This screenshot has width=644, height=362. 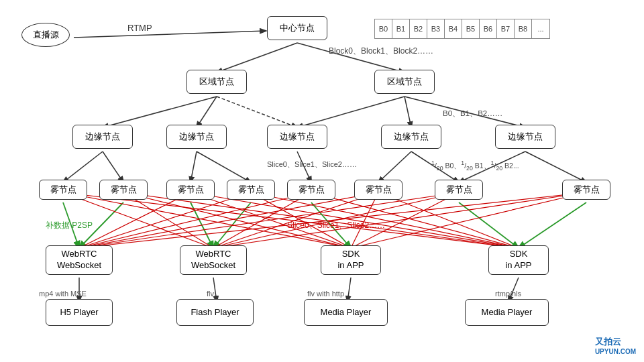 I want to click on block-b1: B1, so click(x=401, y=29).